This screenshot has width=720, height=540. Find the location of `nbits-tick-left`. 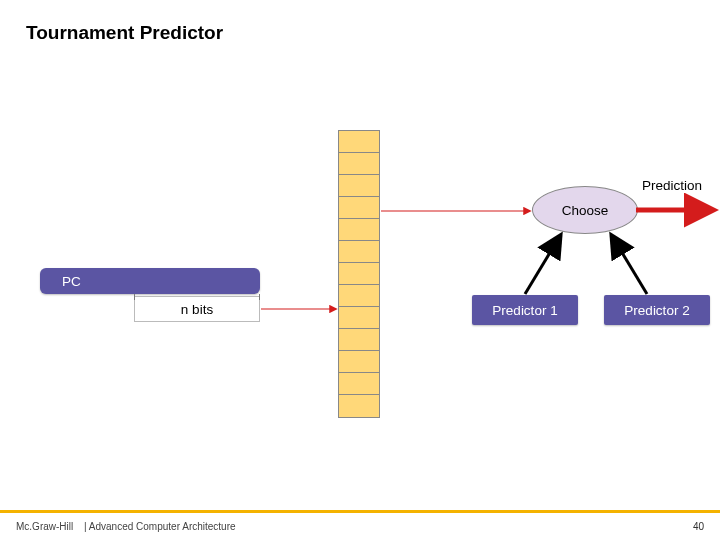

nbits-tick-left is located at coordinates (134, 297).